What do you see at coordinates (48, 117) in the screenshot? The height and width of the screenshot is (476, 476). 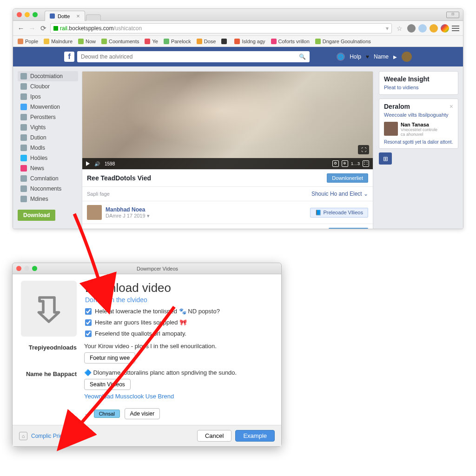 I see `sidebar-item: Perostters` at bounding box center [48, 117].